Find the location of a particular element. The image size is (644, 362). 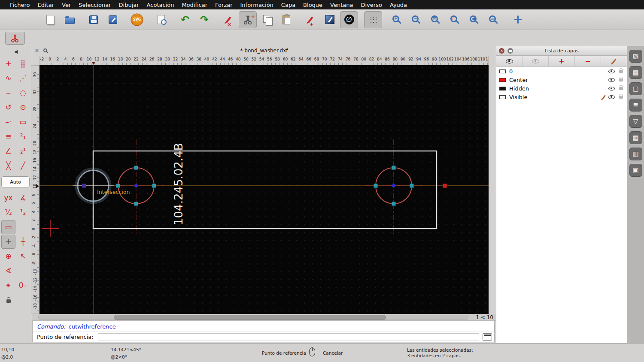

auto-snap-button: Auto is located at coordinates (15, 182).